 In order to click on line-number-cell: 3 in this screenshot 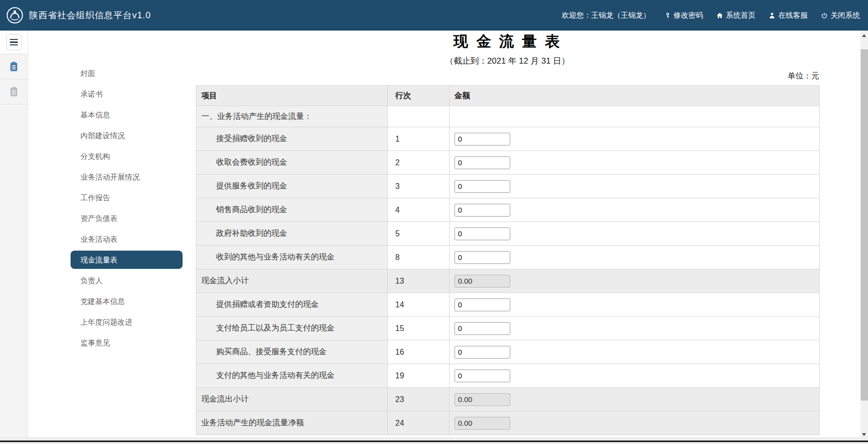, I will do `click(418, 186)`.